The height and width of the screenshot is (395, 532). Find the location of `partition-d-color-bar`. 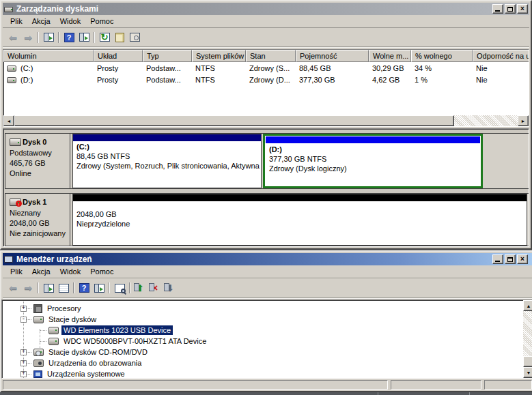

partition-d-color-bar is located at coordinates (373, 140).